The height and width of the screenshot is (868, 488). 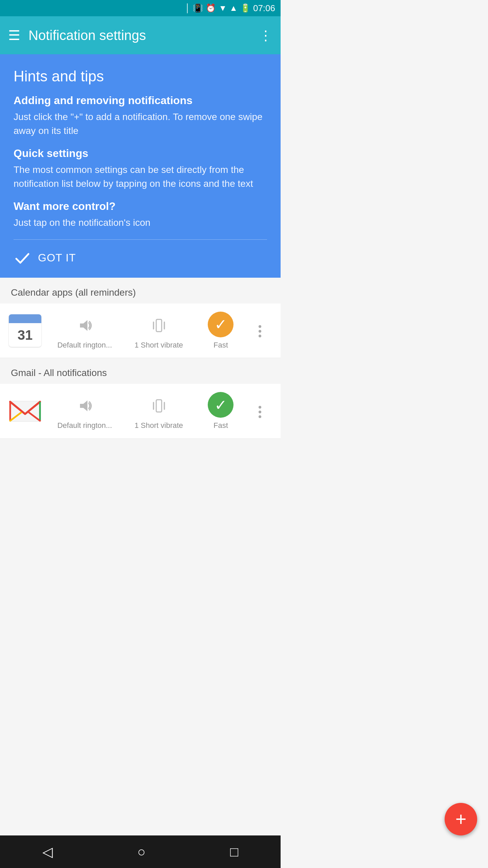 What do you see at coordinates (159, 328) in the screenshot?
I see `vibrate-icon` at bounding box center [159, 328].